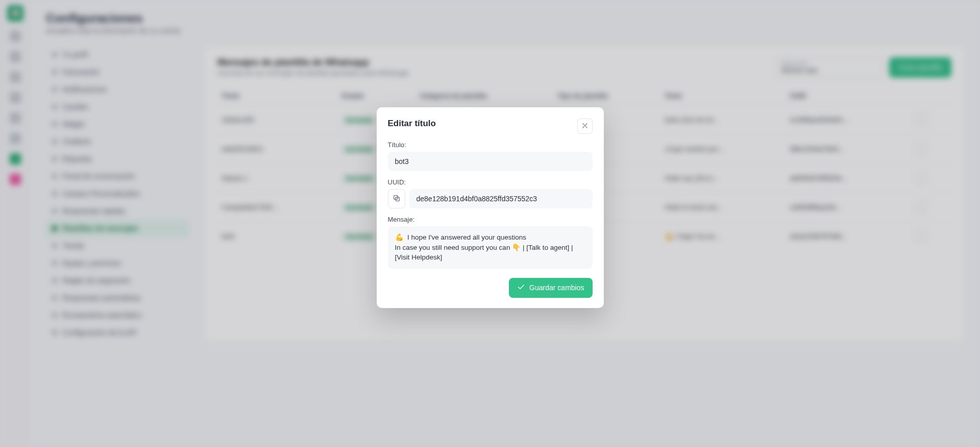 This screenshot has height=447, width=980. I want to click on titulo-label: Título:, so click(490, 145).